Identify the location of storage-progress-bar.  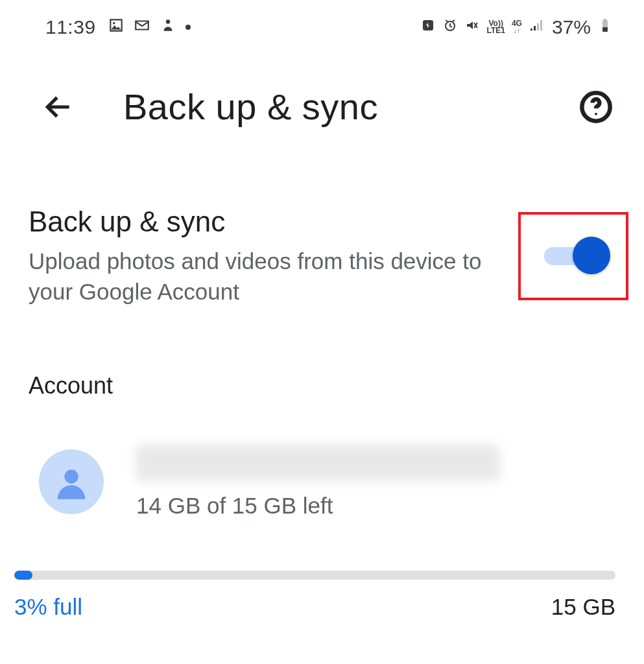
(315, 575).